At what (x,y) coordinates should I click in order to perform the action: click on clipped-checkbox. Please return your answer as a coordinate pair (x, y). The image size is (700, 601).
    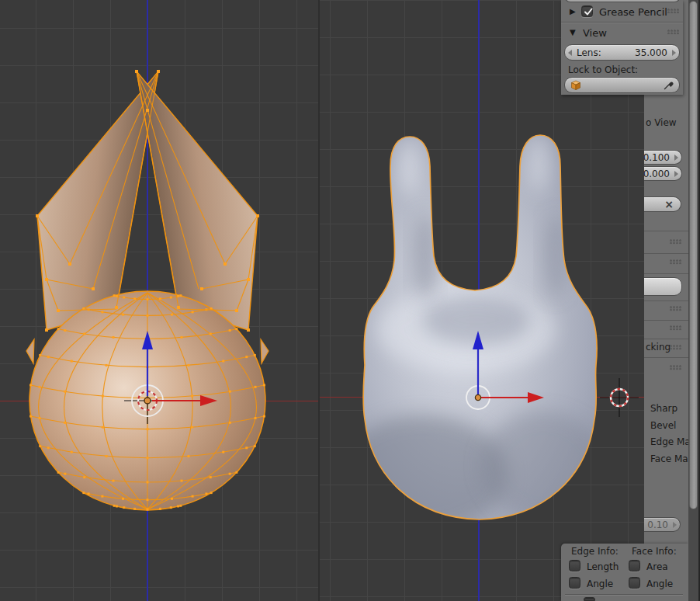
    Looking at the image, I should click on (590, 599).